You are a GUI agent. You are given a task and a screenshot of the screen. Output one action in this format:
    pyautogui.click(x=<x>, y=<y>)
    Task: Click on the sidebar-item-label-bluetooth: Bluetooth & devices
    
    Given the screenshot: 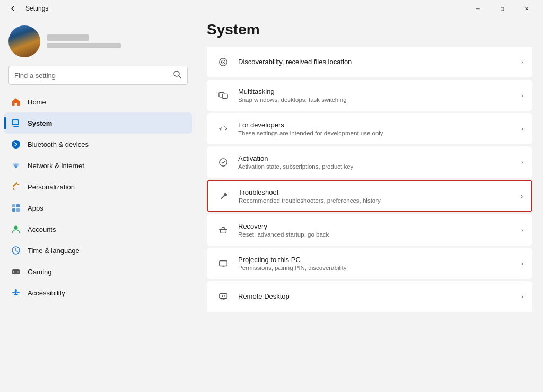 What is the action you would take?
    pyautogui.click(x=58, y=144)
    